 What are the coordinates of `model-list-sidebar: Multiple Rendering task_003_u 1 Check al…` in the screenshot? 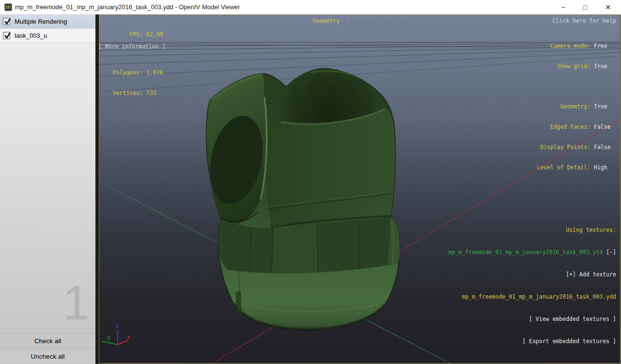 It's located at (47, 189).